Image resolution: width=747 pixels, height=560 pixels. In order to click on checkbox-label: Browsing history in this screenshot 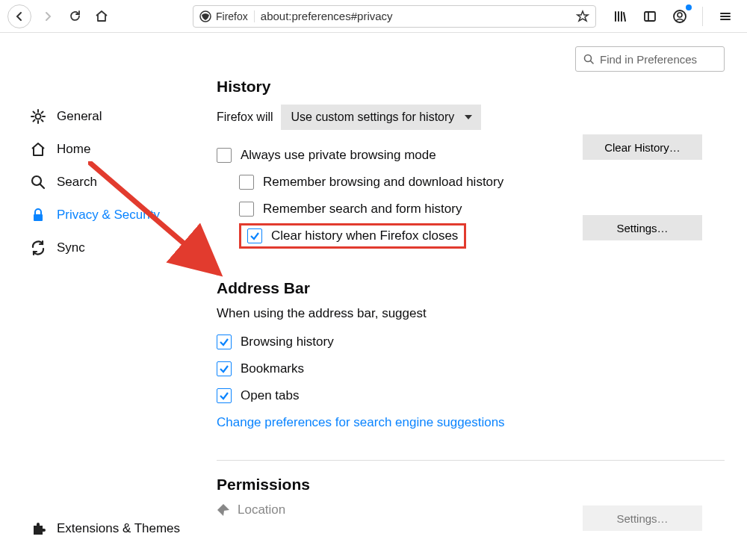, I will do `click(287, 342)`.